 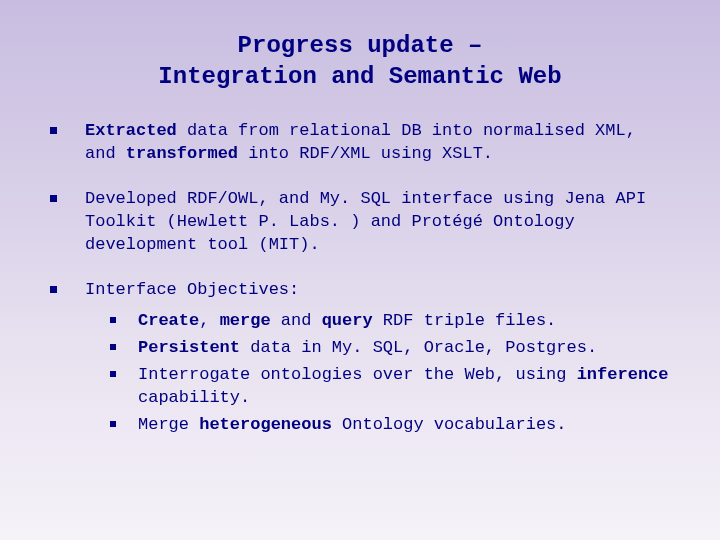 I want to click on sub-bullet-item: Persistent data in My. SQL, Oracle, Post…, so click(x=390, y=348).